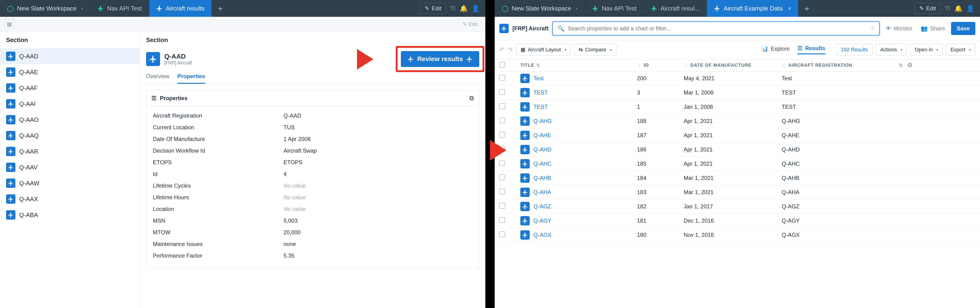 This screenshot has width=980, height=308. What do you see at coordinates (854, 50) in the screenshot?
I see `results-count: 192 Results` at bounding box center [854, 50].